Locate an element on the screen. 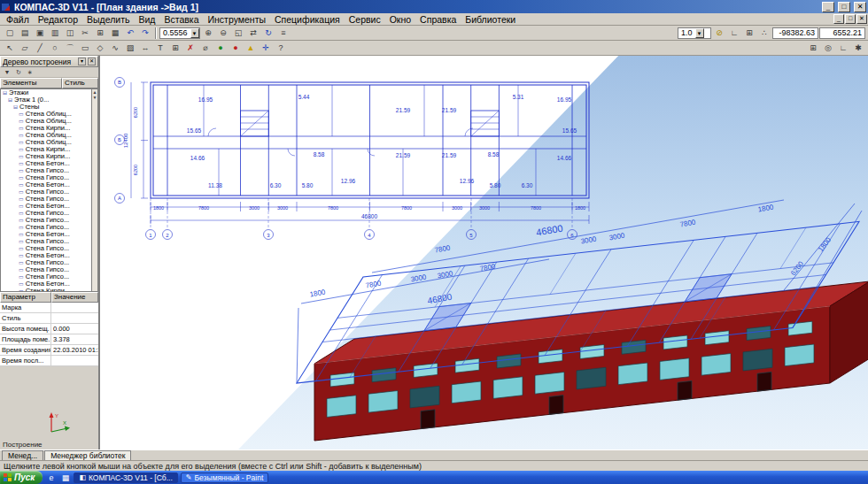 The image size is (868, 484). ortho-toggle-icon: ∟ is located at coordinates (843, 48).